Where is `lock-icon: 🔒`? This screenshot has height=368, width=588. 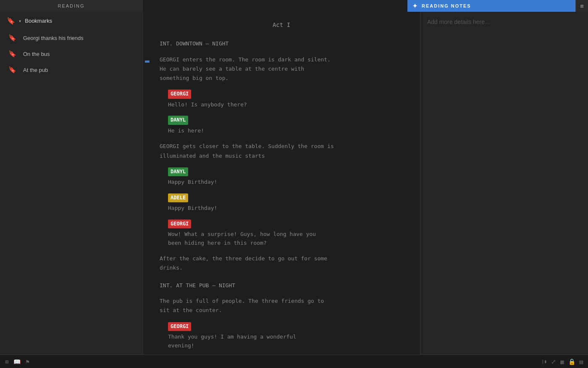
lock-icon: 🔒 is located at coordinates (572, 362).